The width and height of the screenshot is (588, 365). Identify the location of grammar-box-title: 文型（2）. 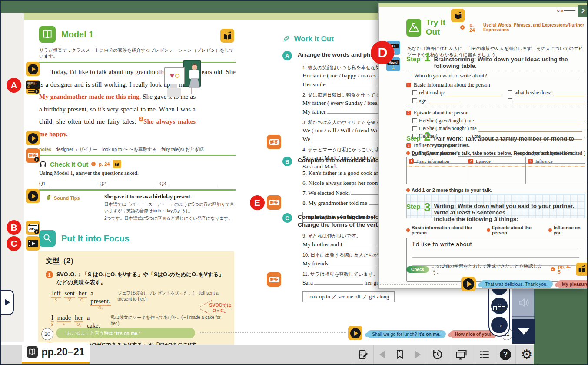
(136, 261).